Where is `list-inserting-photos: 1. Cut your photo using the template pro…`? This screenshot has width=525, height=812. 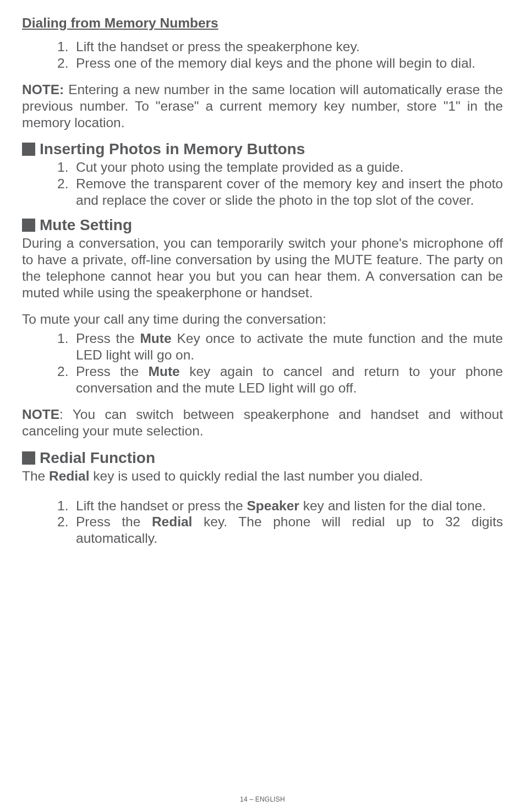 list-inserting-photos: 1. Cut your photo using the template pro… is located at coordinates (280, 184).